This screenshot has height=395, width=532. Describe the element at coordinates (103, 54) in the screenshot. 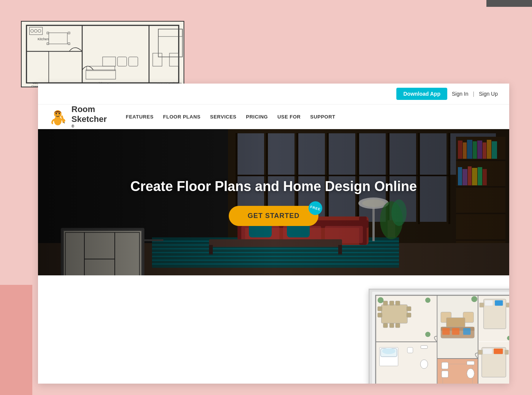

I see `floorplan-2d-topleft: Kitchen Living Room Master Bedroom Utili…` at that location.